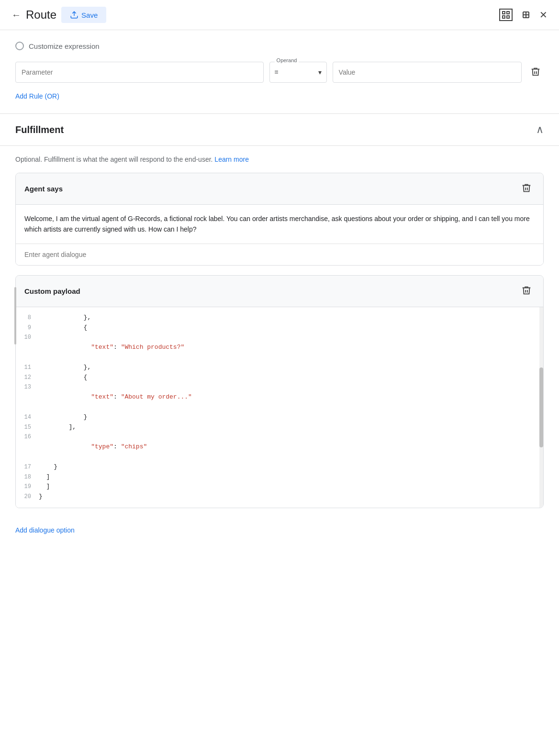 This screenshot has height=756, width=559. What do you see at coordinates (37, 96) in the screenshot?
I see `add-rule-button: Add Rule (OR)` at bounding box center [37, 96].